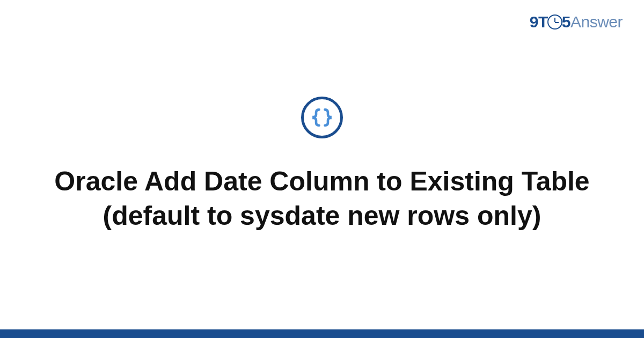 The width and height of the screenshot is (644, 338). What do you see at coordinates (322, 334) in the screenshot?
I see `bottom-accent-bar` at bounding box center [322, 334].